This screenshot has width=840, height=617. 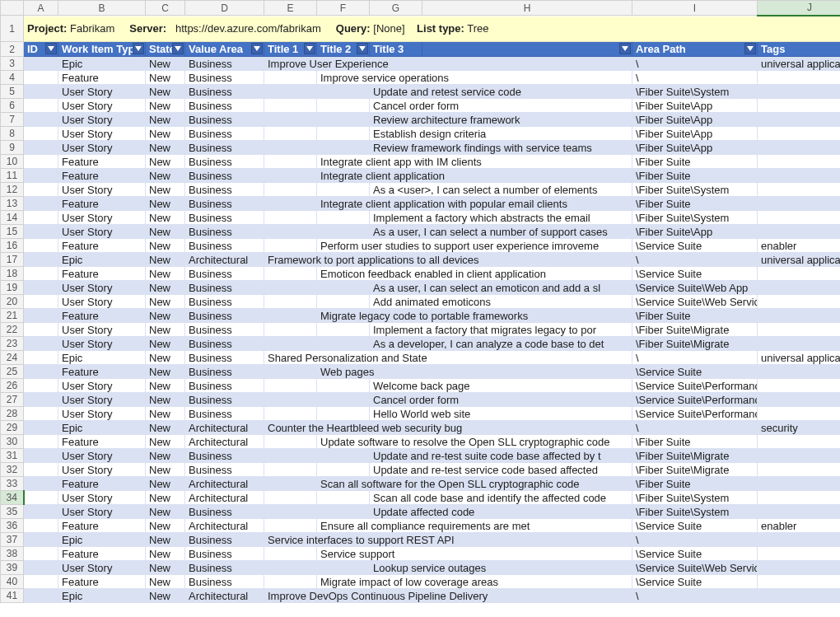 What do you see at coordinates (501, 288) in the screenshot?
I see `cell-title3: As a user, I can select an emoticon and …` at bounding box center [501, 288].